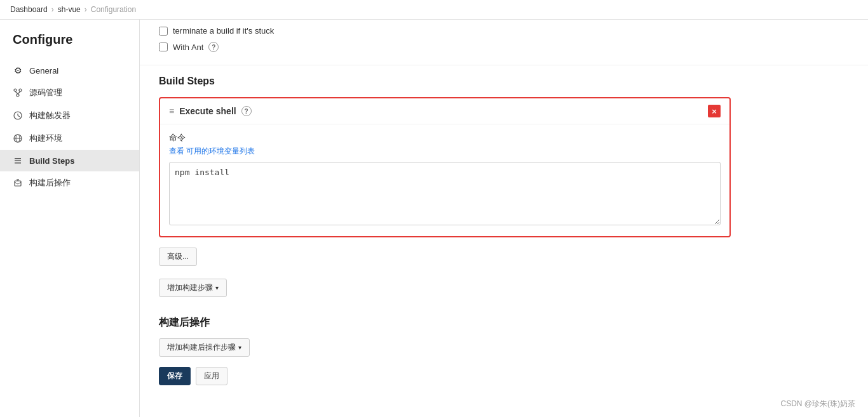 This screenshot has height=417, width=868. Describe the element at coordinates (504, 43) in the screenshot. I see `top-section: terminate a build if it's stuck With Ant…` at that location.